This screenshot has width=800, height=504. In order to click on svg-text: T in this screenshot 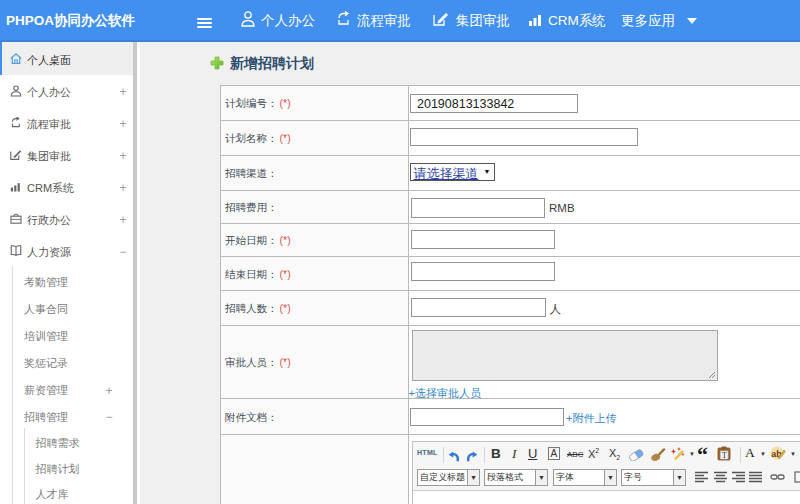, I will do `click(724, 456)`.